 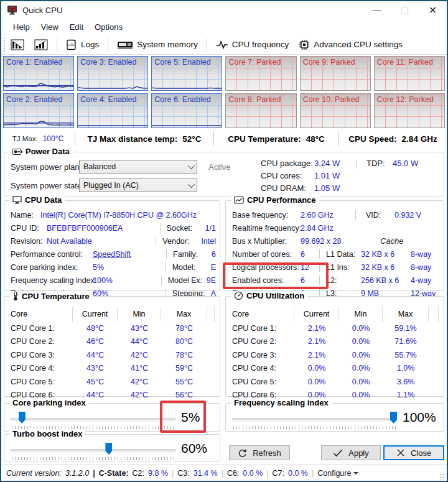 What do you see at coordinates (187, 79) in the screenshot?
I see `core-5-activity-chart` at bounding box center [187, 79].